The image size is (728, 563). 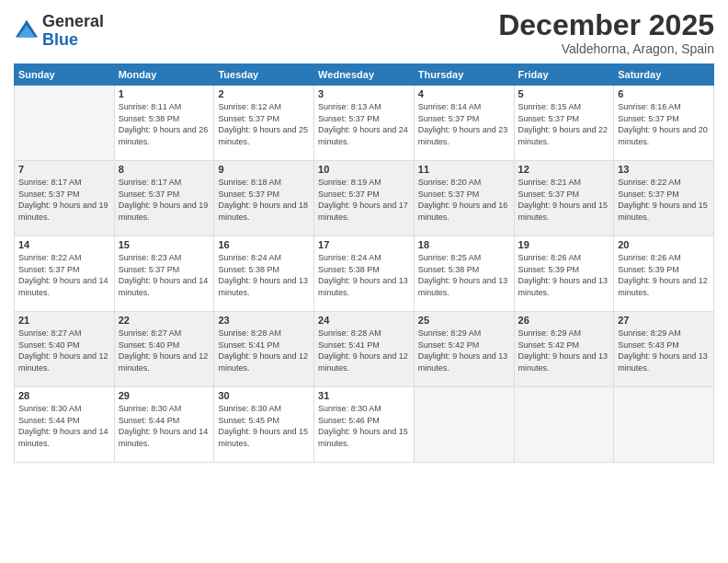 I want to click on header-saturday: Saturday, so click(x=664, y=75).